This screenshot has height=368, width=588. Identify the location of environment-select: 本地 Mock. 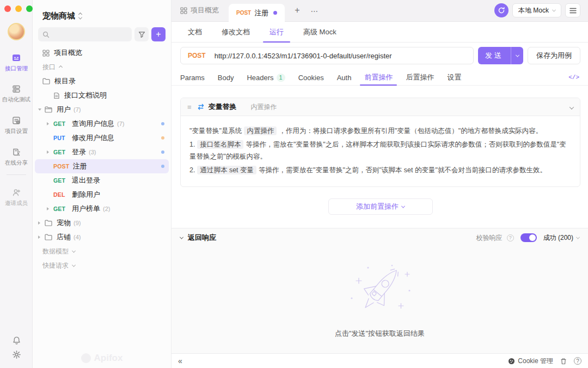
(537, 10).